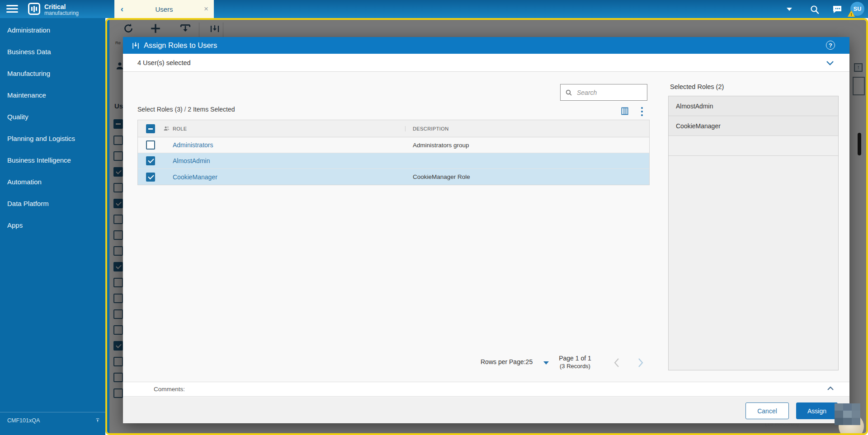  What do you see at coordinates (753, 233) in the screenshot?
I see `selected-roles-panel: AlmostAdmin CookieManager` at bounding box center [753, 233].